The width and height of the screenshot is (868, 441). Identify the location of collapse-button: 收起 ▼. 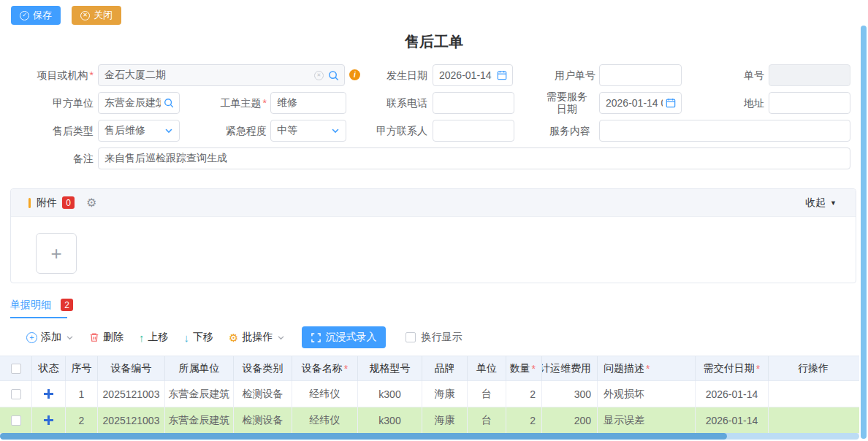
(821, 203).